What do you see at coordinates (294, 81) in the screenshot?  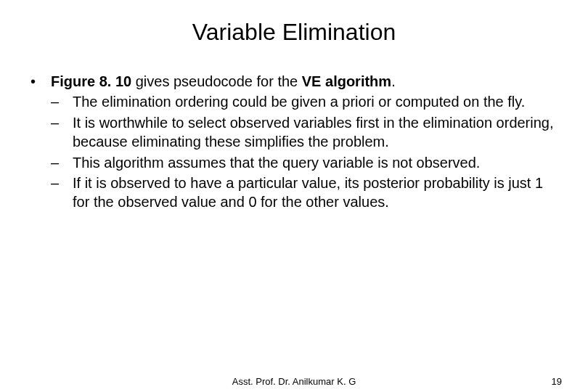 I see `bullet-item: • Figure 8. 10 gives pseudocode for the …` at bounding box center [294, 81].